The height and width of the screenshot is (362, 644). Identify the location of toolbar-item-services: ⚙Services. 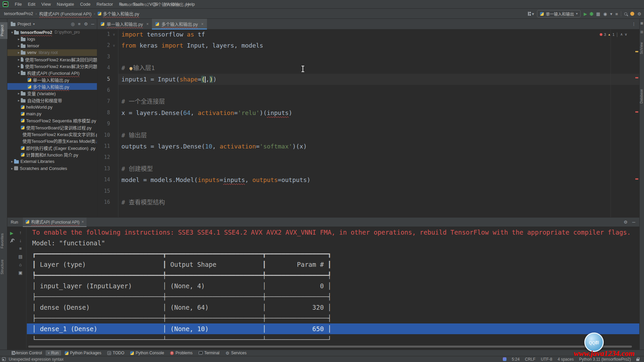
(236, 353).